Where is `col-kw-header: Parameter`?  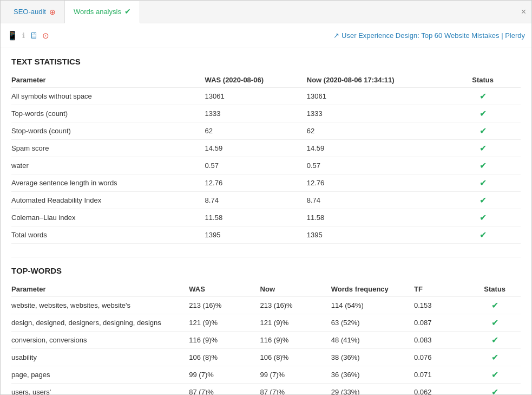
col-kw-header: Parameter is located at coordinates (100, 289).